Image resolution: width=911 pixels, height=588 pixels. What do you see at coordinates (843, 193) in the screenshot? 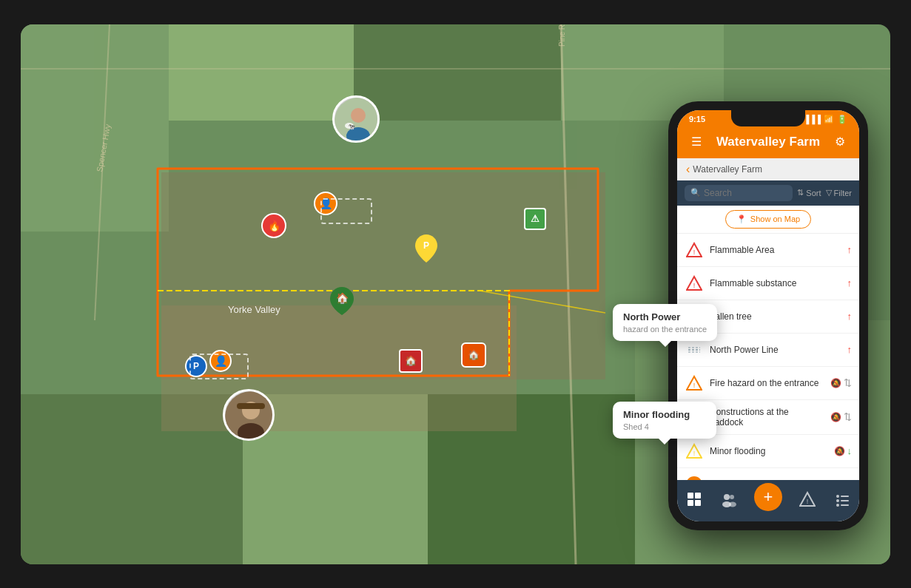
I see `filter-label: Filter` at bounding box center [843, 193].